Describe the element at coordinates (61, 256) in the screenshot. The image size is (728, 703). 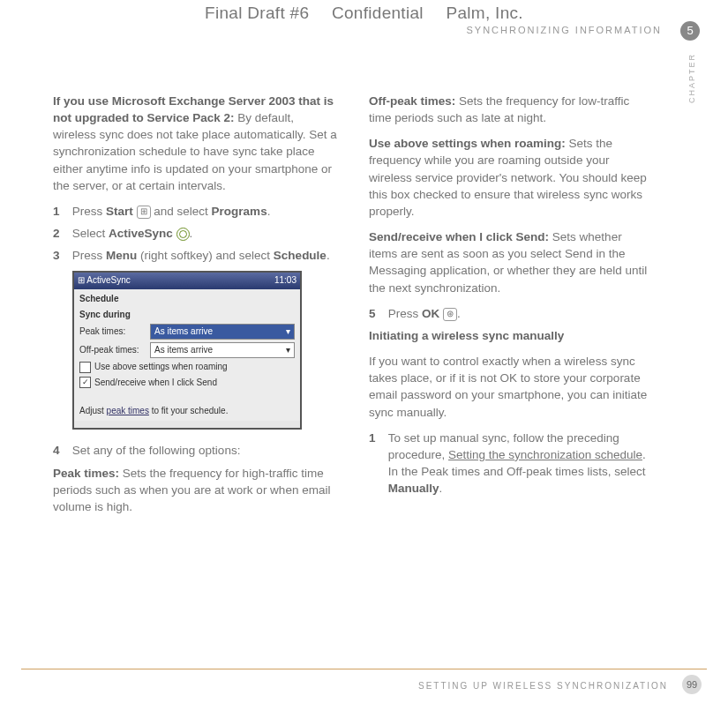
I see `step-number: 3` at that location.